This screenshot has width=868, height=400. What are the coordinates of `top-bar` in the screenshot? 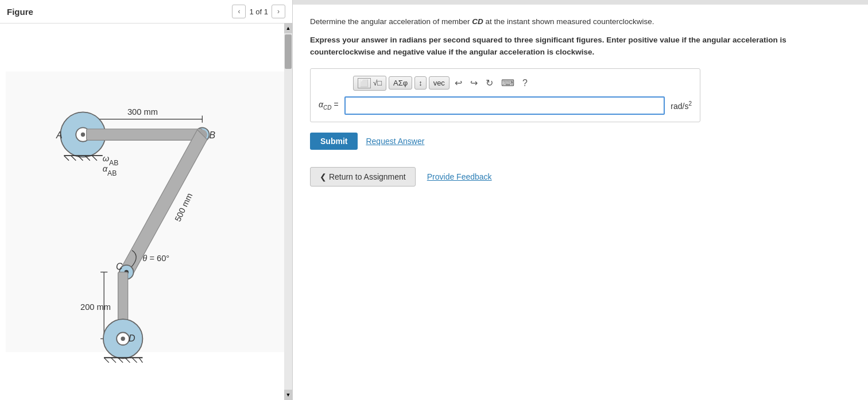 It's located at (580, 2).